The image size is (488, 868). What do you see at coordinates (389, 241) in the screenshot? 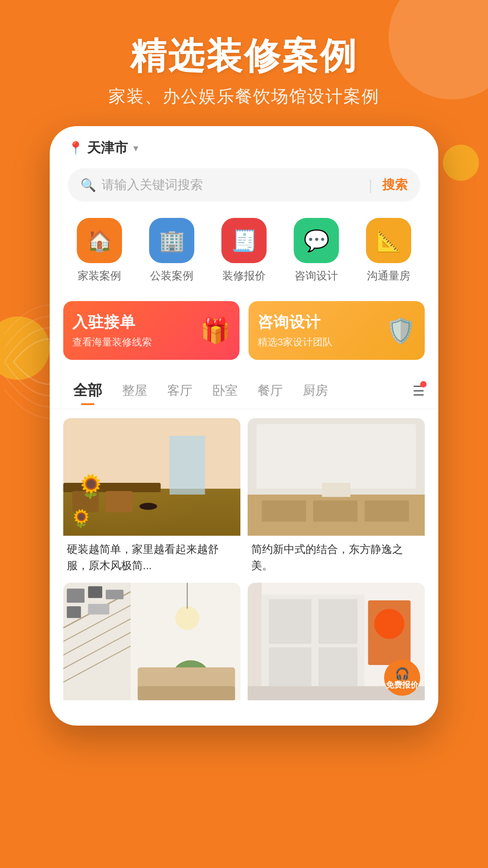
I see `measure-icon: 📐` at bounding box center [389, 241].